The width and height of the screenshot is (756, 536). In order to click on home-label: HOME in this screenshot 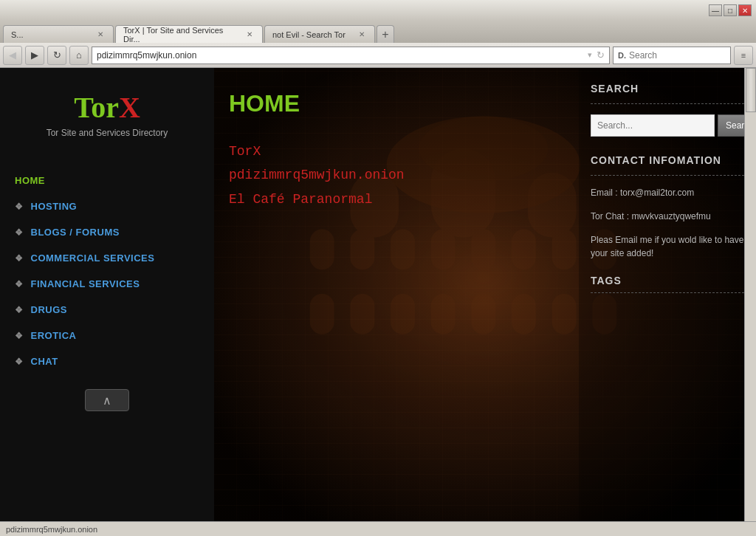, I will do `click(30, 180)`.